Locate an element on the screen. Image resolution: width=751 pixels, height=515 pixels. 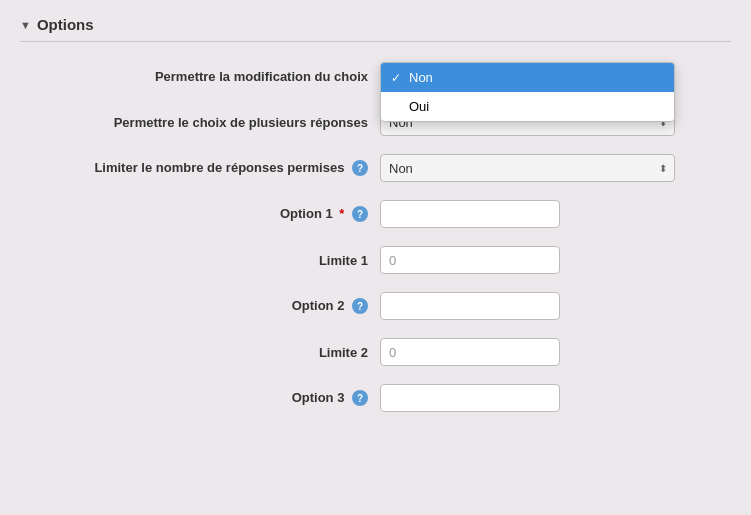
control-limite1 is located at coordinates (556, 260).